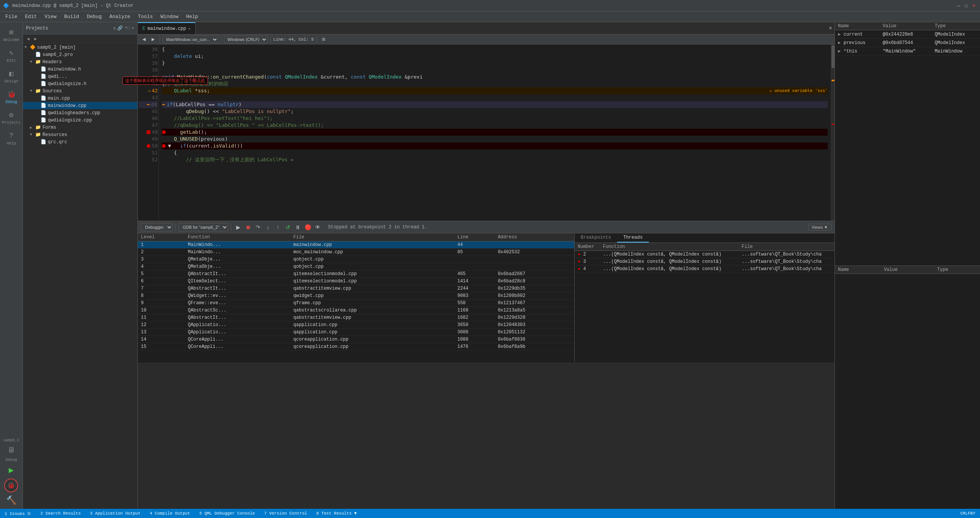  Describe the element at coordinates (115, 513) in the screenshot. I see `status-app-output: 3 Application Output` at that location.